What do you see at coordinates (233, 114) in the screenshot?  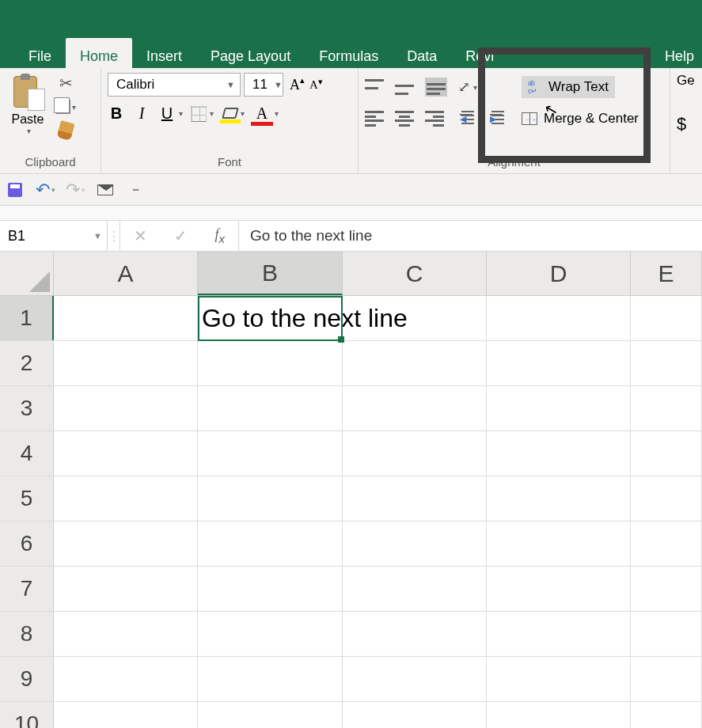 I see `fill-color-button: ▾` at bounding box center [233, 114].